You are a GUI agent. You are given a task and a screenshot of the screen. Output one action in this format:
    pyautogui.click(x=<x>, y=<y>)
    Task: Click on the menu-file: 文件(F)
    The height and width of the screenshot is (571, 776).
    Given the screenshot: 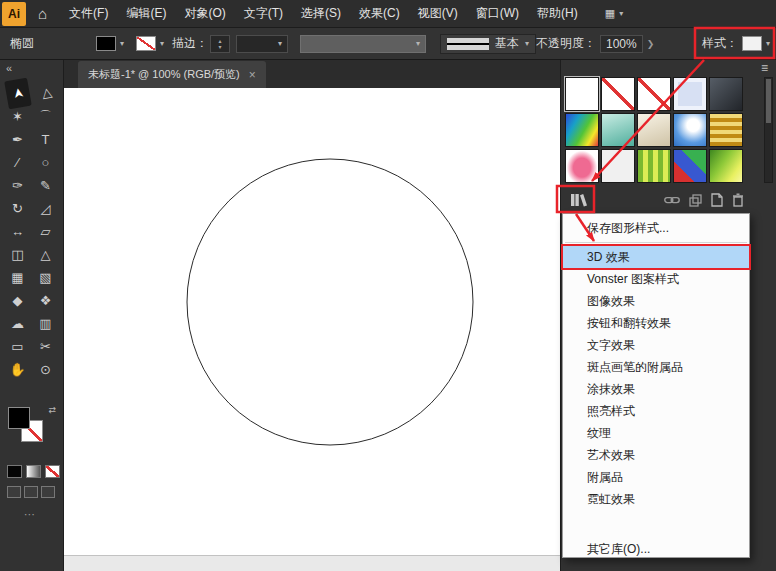 What is the action you would take?
    pyautogui.click(x=88, y=14)
    